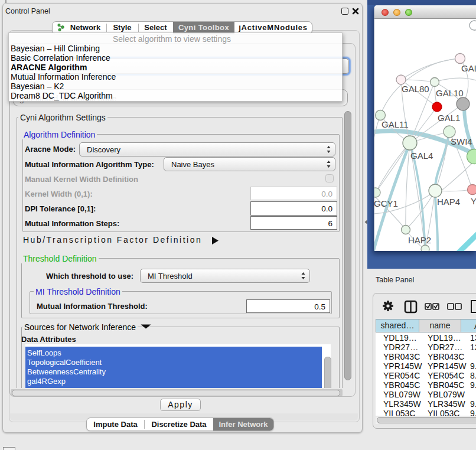  I want to click on svg-text: GAL4, so click(422, 156).